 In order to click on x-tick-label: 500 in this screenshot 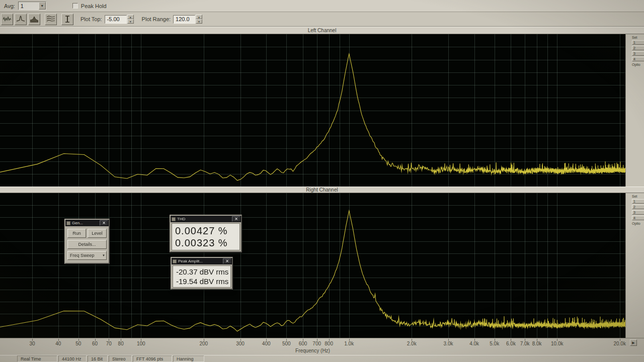, I will do `click(287, 344)`.